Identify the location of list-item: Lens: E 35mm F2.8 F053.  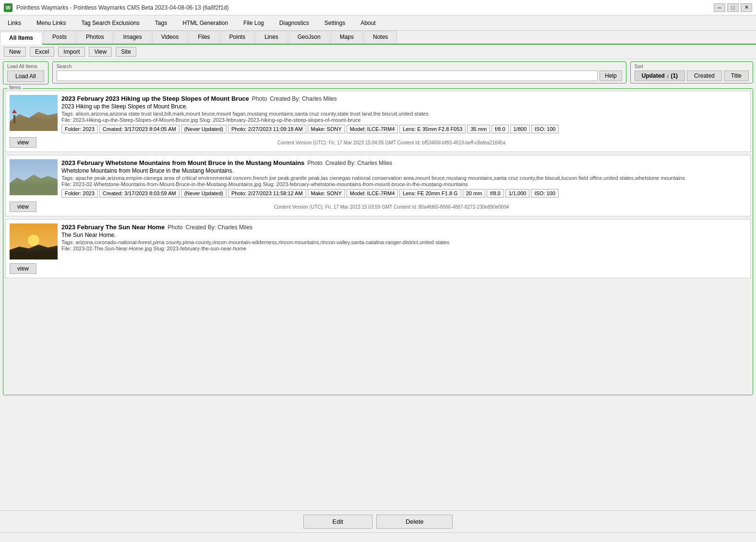
(432, 129).